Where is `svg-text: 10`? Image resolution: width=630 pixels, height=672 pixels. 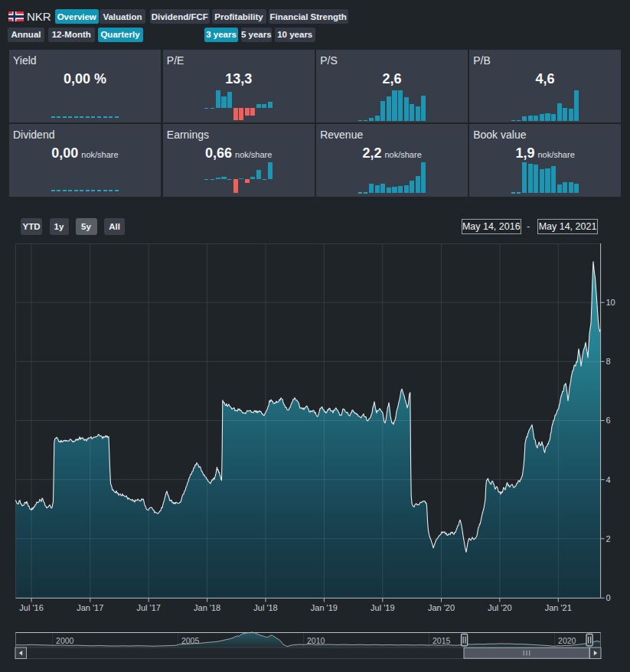
svg-text: 10 is located at coordinates (611, 302).